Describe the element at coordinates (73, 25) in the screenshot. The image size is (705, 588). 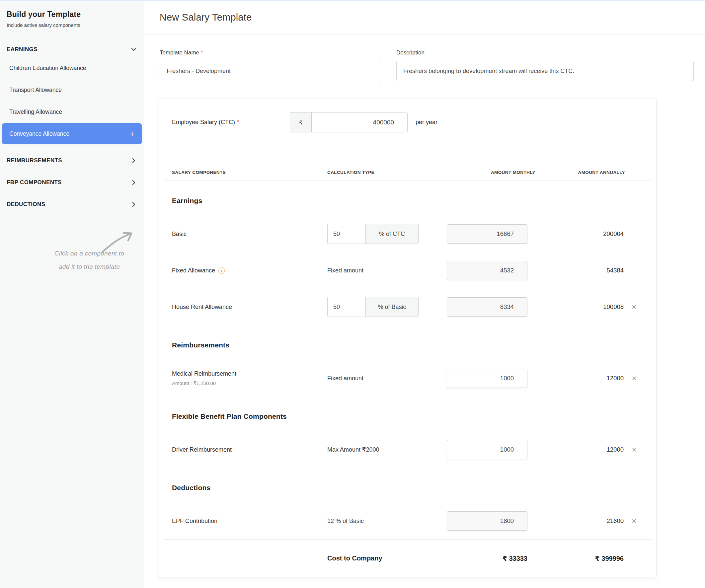
I see `sidebar-subtitle: Include active salary components` at that location.